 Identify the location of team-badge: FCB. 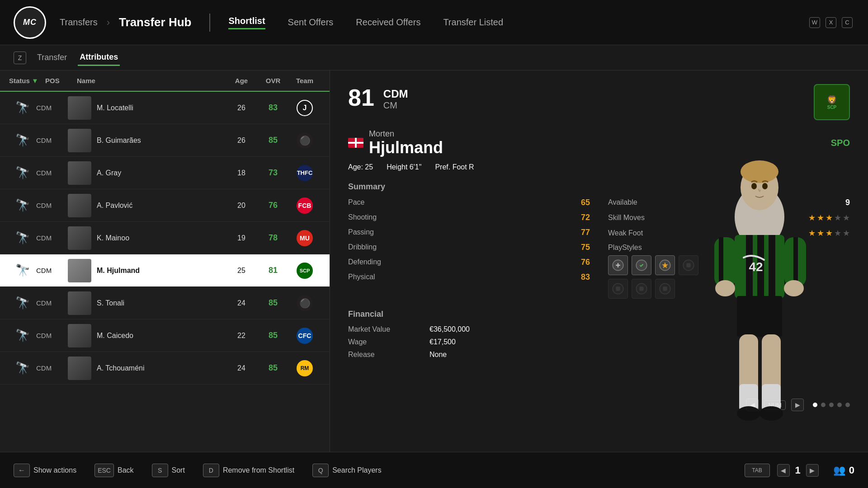
(305, 206).